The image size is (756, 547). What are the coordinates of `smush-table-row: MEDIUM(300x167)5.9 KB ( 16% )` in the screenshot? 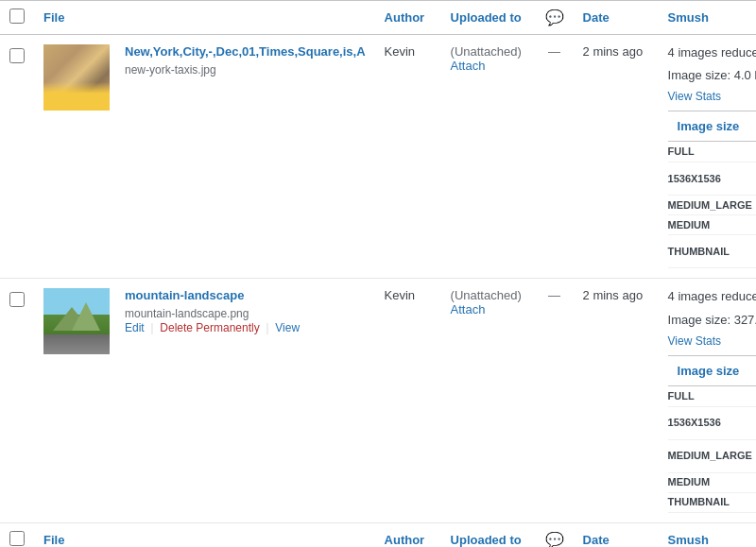 It's located at (713, 482).